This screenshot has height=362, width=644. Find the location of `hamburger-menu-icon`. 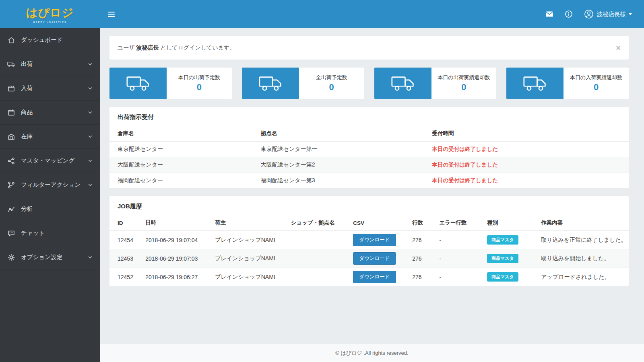

hamburger-menu-icon is located at coordinates (111, 14).